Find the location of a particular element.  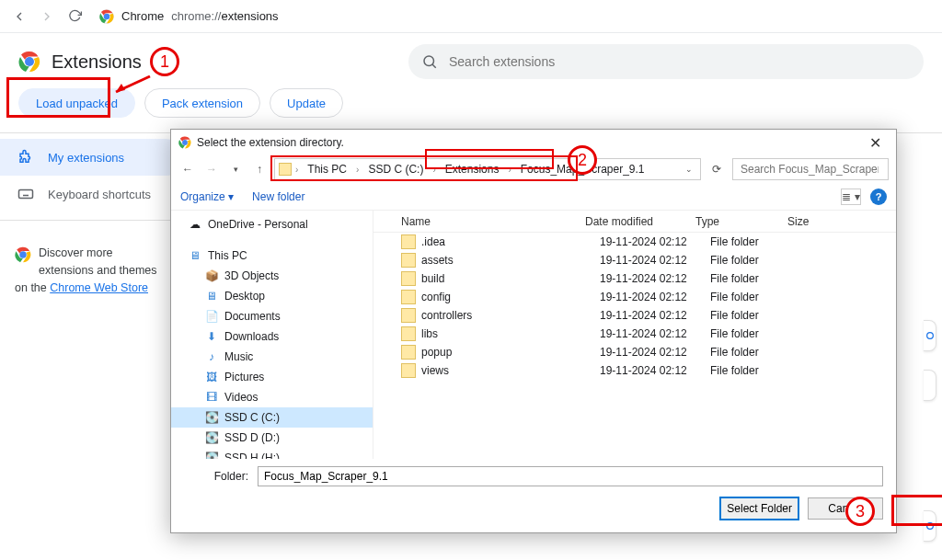

tree-item: 📦3D Objects is located at coordinates (272, 276).